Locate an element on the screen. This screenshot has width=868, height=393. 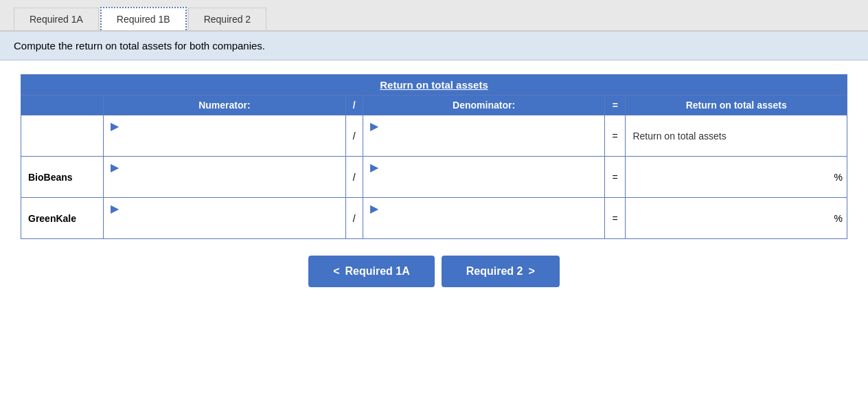
row2-numerator-input is located at coordinates (225, 183).